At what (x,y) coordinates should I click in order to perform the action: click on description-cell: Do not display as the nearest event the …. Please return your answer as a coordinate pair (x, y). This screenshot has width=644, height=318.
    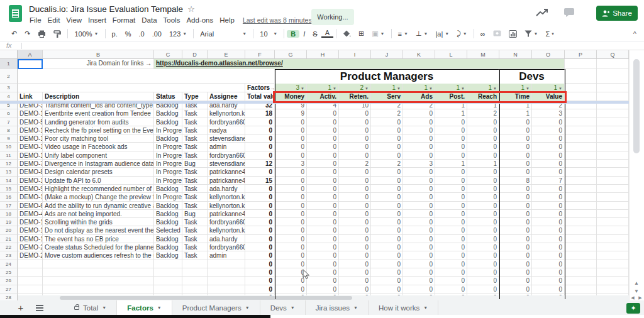
    Looking at the image, I should click on (98, 230).